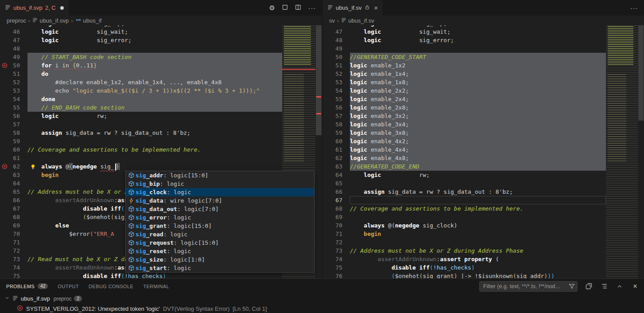 The width and height of the screenshot is (644, 313). Describe the element at coordinates (332, 20) in the screenshot. I see `breadcrumb-item: sv` at that location.